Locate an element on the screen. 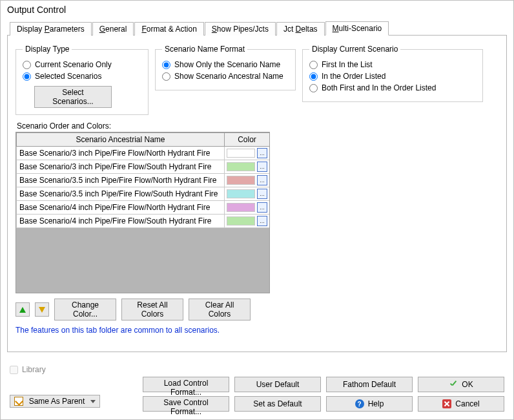 Image resolution: width=514 pixels, height=420 pixels. arrow-up-icon is located at coordinates (23, 310).